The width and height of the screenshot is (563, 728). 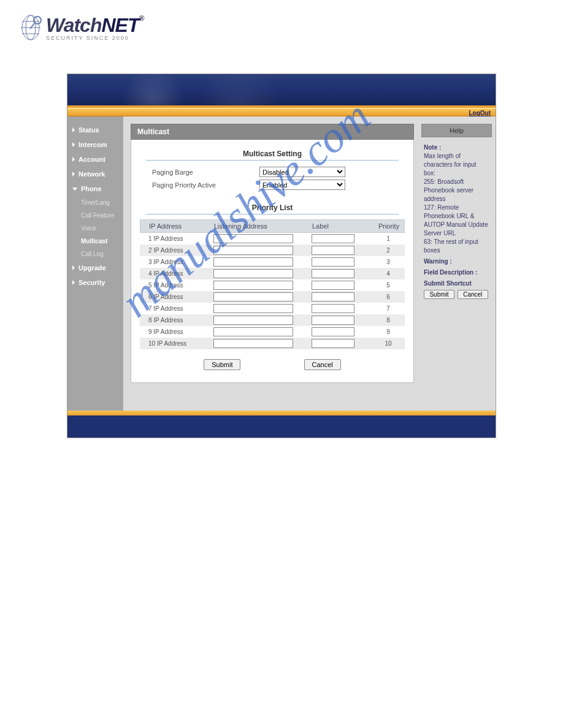 I want to click on sidebar-item-status: Status, so click(x=96, y=130).